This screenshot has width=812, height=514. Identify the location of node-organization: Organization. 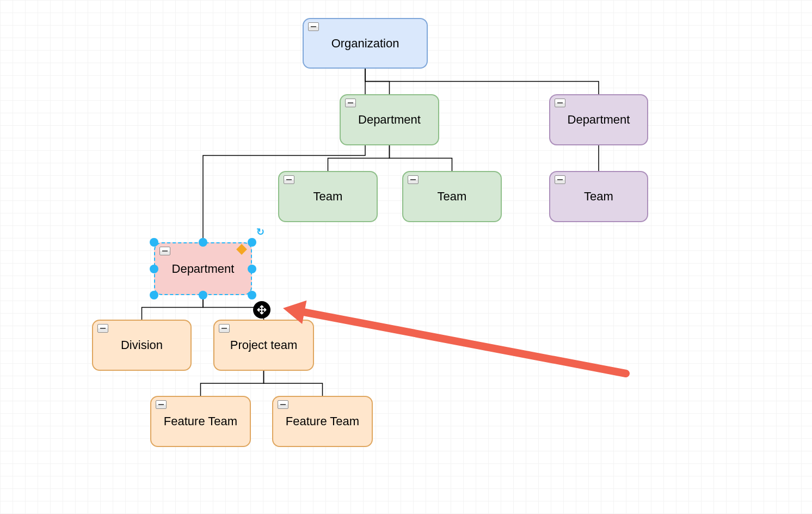
(365, 44).